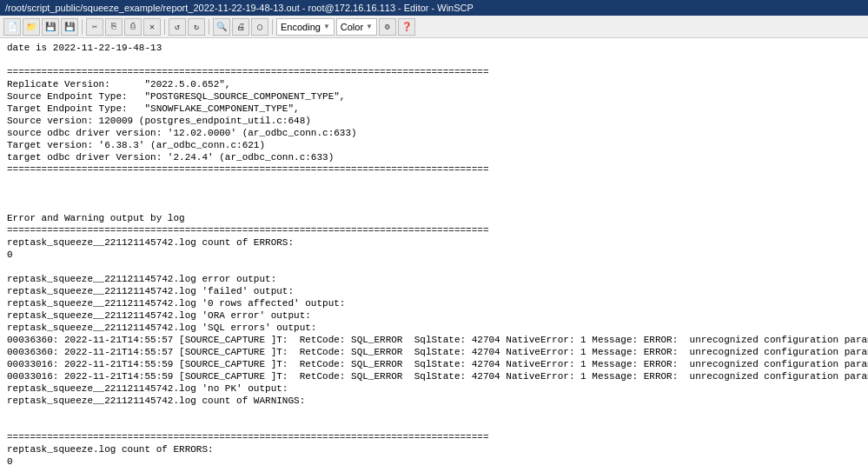  What do you see at coordinates (222, 27) in the screenshot?
I see `find-button: 🔍` at bounding box center [222, 27].